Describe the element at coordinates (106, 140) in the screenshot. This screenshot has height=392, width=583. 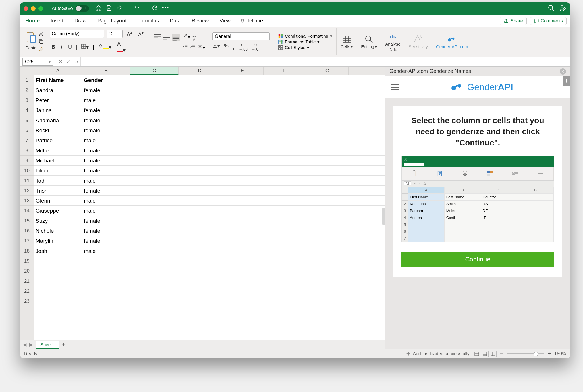
I see `cell: male` at that location.